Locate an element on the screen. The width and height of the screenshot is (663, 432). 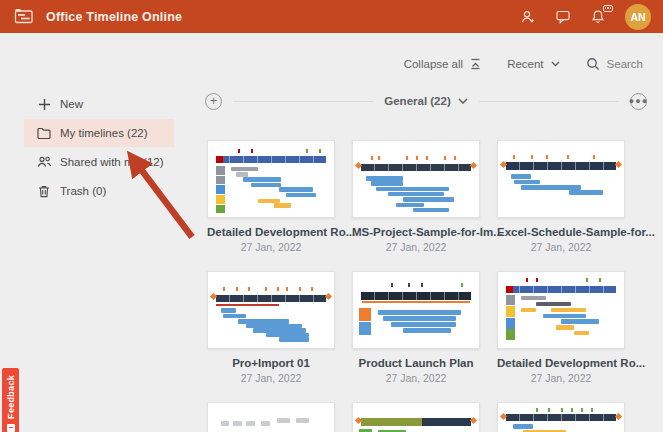
group-title-toggle: General (22) is located at coordinates (426, 101).